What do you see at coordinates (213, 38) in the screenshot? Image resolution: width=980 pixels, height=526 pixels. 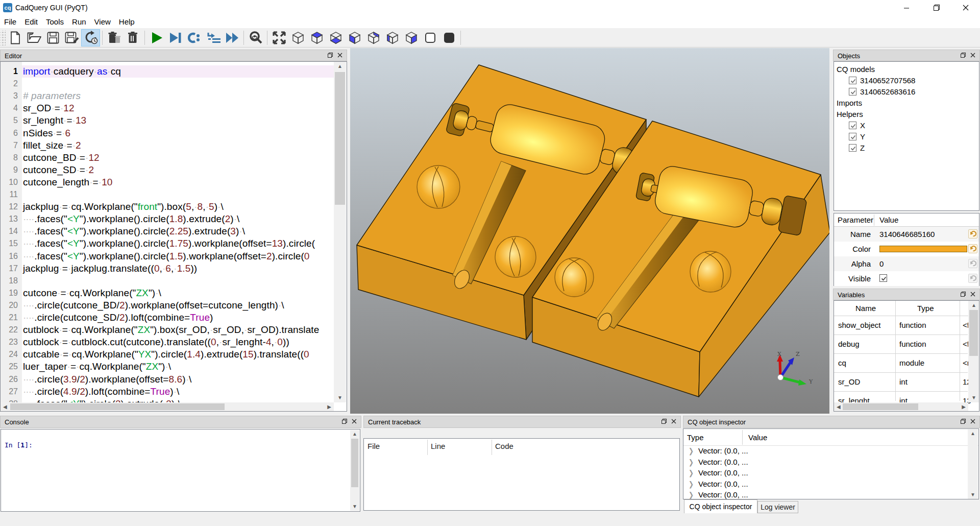 I see `step-button` at bounding box center [213, 38].